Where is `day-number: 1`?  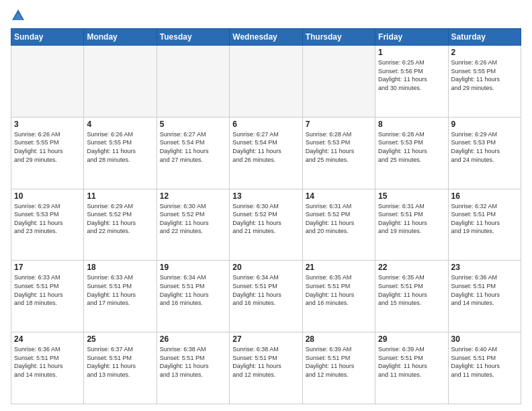
day-number: 1 is located at coordinates (411, 52).